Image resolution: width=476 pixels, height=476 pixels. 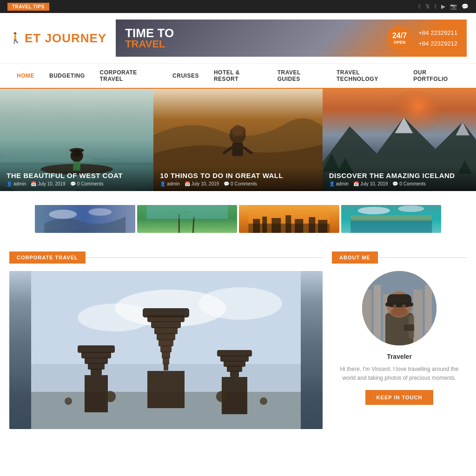 I want to click on open-badge: 24/7 OPEN, so click(x=399, y=38).